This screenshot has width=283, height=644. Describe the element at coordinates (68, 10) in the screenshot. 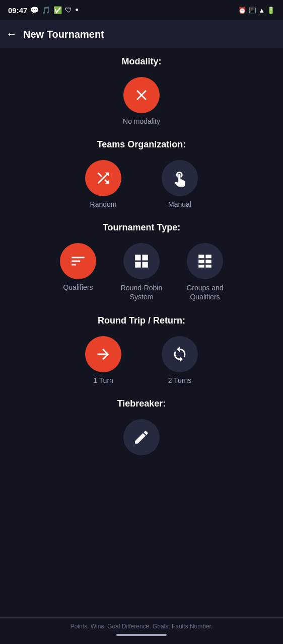

I see `shield-icon: 🛡` at that location.